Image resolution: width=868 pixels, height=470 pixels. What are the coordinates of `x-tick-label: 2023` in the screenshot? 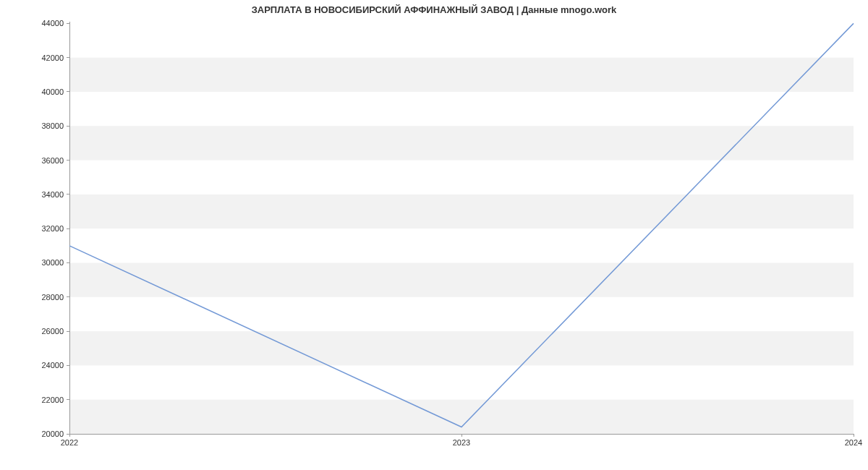 It's located at (461, 443).